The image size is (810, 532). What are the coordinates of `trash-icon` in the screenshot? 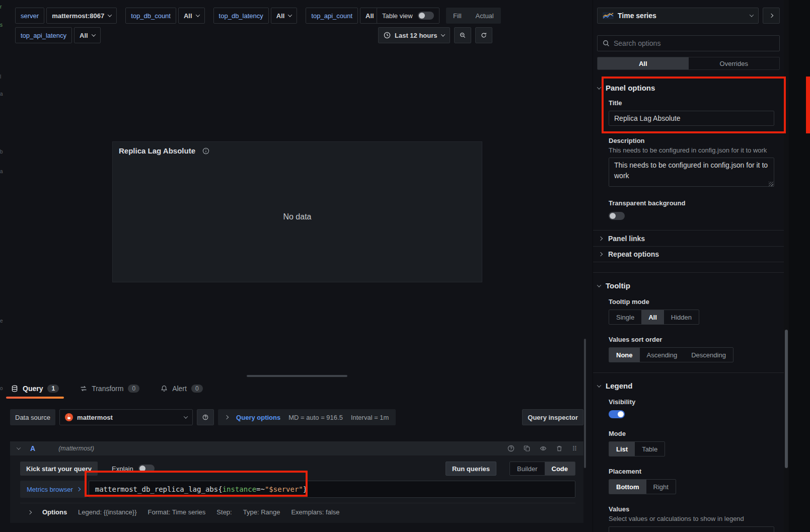 It's located at (559, 448).